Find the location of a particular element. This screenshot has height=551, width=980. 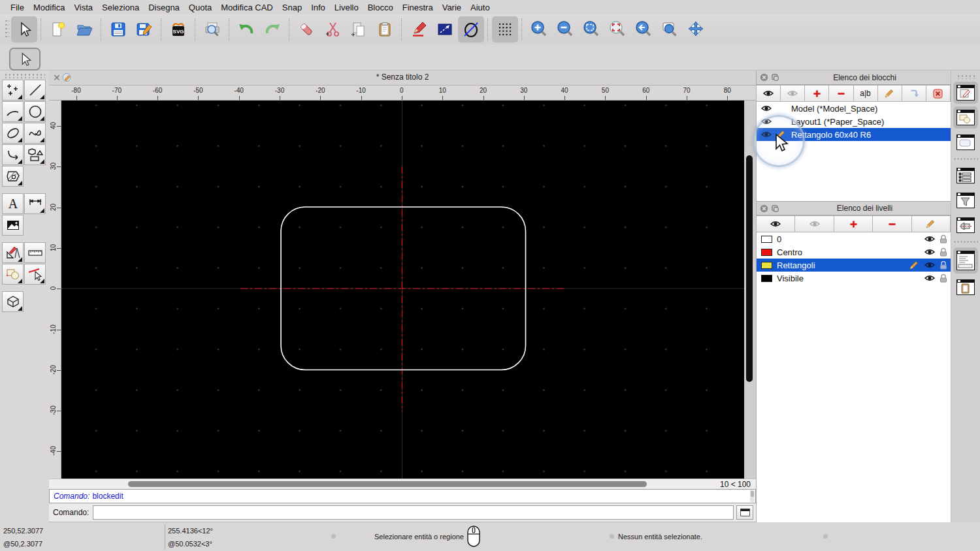

clipboard-dock-button is located at coordinates (966, 287).